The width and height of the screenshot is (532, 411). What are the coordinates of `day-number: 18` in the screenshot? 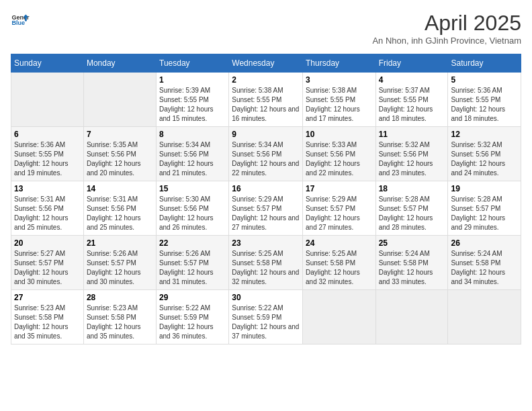 It's located at (412, 189).